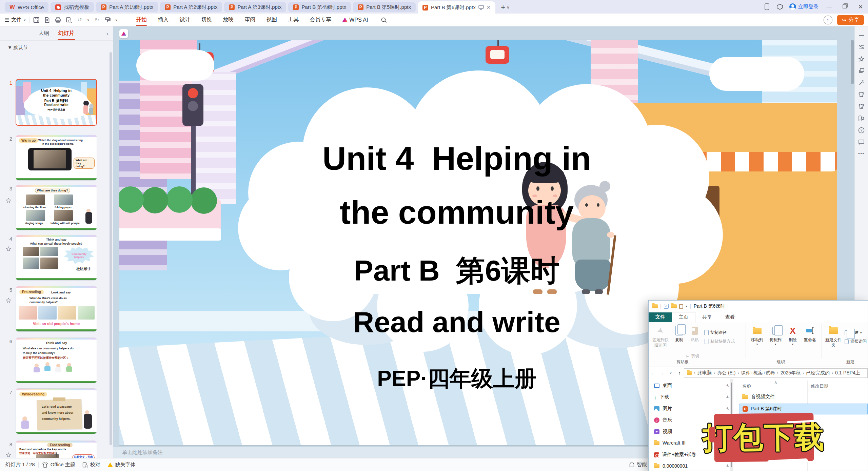 This screenshot has height=471, width=868. I want to click on pin-to-quick-access-button: ➤ 固定到快速访问, so click(660, 336).